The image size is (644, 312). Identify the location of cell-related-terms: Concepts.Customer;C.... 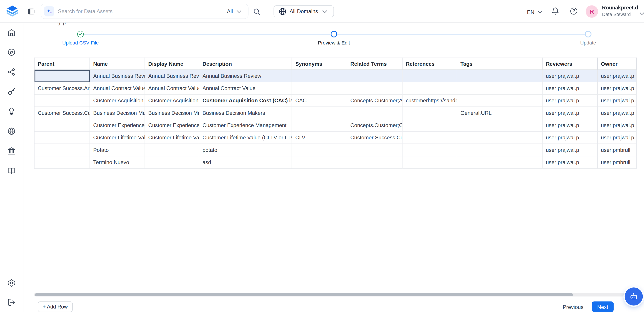
(374, 125).